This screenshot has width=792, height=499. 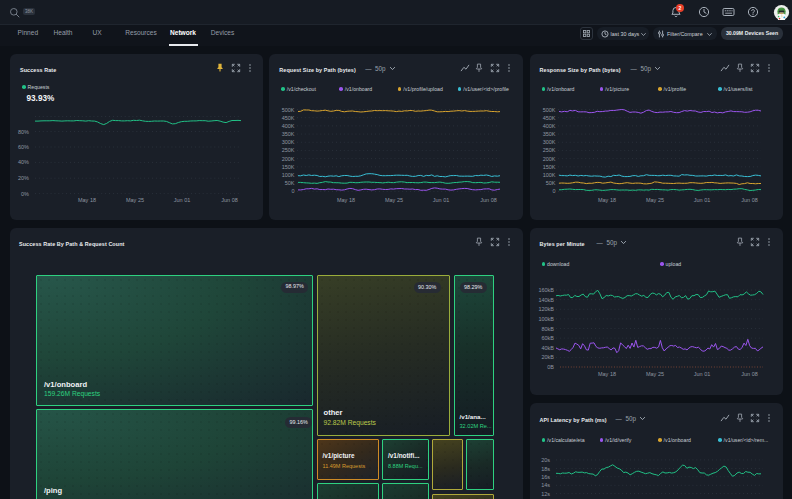 I want to click on svg-text: 0B, so click(x=550, y=367).